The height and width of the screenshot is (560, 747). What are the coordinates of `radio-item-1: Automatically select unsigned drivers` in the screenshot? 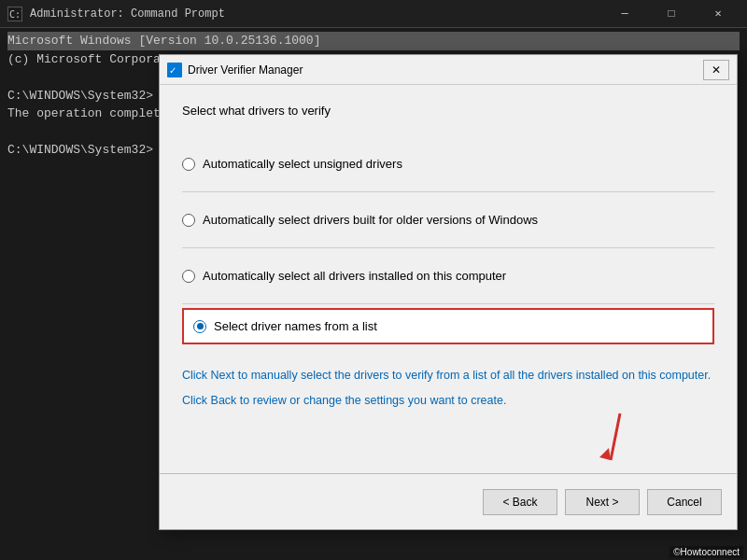 It's located at (448, 164).